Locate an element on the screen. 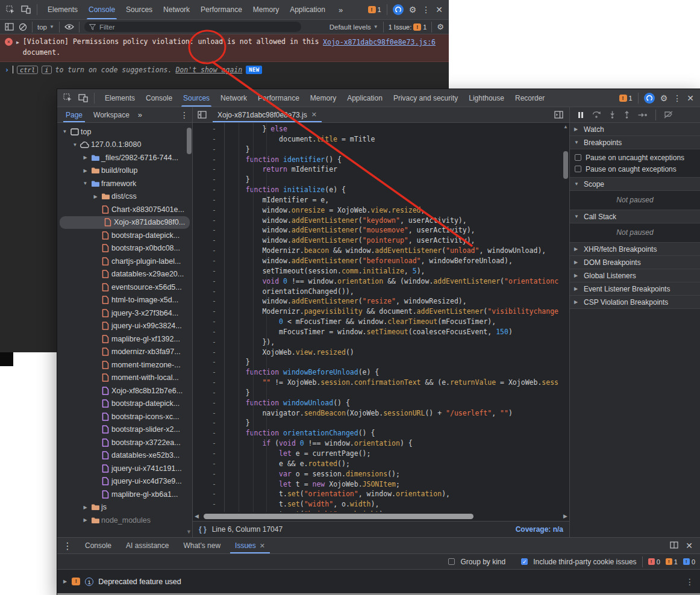 The width and height of the screenshot is (700, 595). code-line: - window.onresize = XojoWeb.view.resized… is located at coordinates (381, 211).